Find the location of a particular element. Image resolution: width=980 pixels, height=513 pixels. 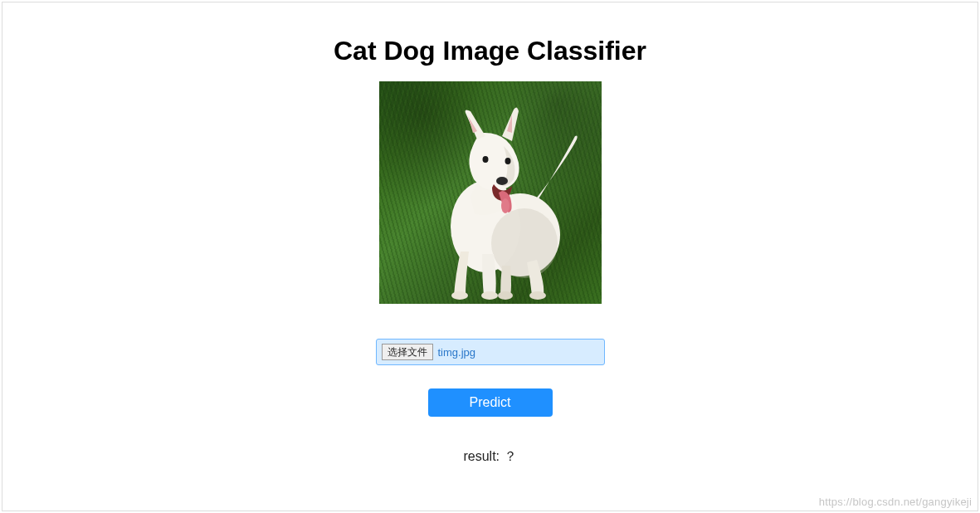

result-value: ？ is located at coordinates (510, 457).